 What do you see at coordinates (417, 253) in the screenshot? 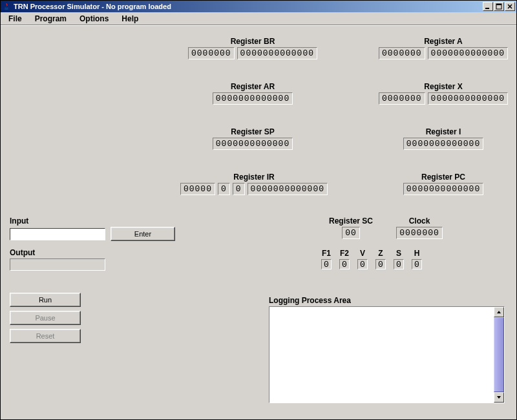
I see `flag-h-label: H` at bounding box center [417, 253].